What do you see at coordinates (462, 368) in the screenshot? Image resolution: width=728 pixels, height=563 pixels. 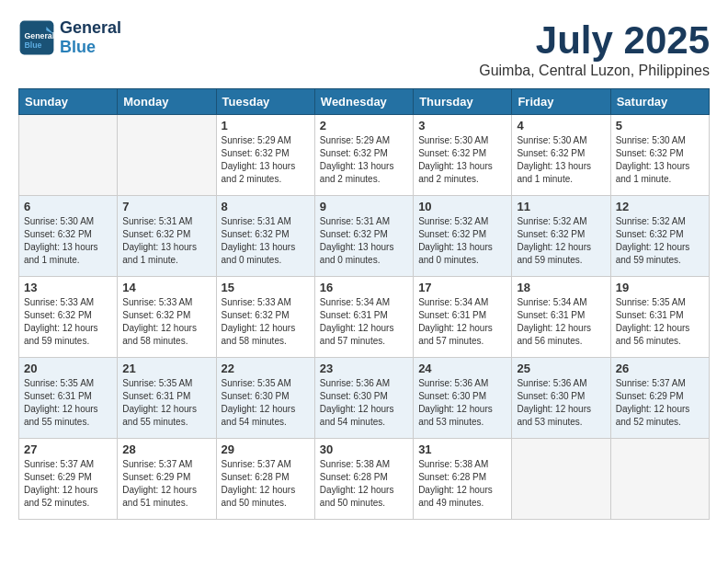 I see `day-number: 24` at bounding box center [462, 368].